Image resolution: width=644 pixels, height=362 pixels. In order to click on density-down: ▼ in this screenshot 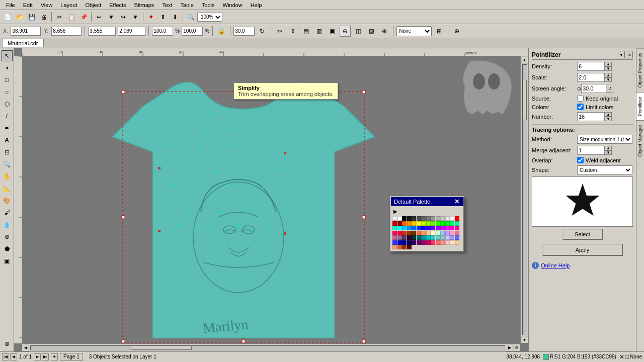, I will do `click(608, 68)`.